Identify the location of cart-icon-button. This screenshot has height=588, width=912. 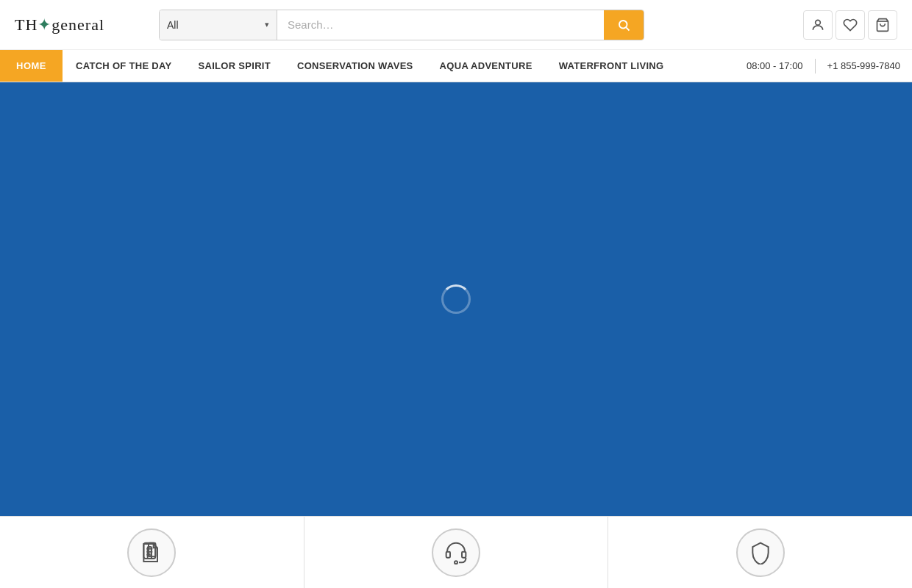
(883, 25).